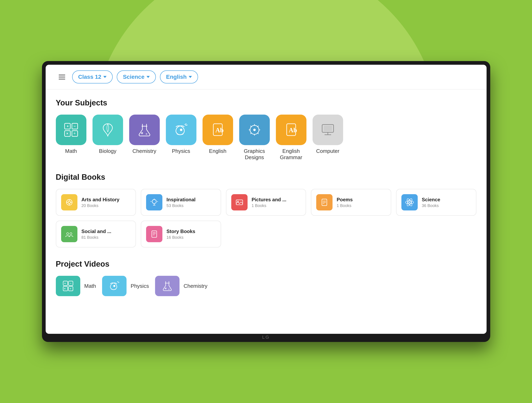 The image size is (532, 403). I want to click on math-icon: + − × ÷, so click(71, 130).